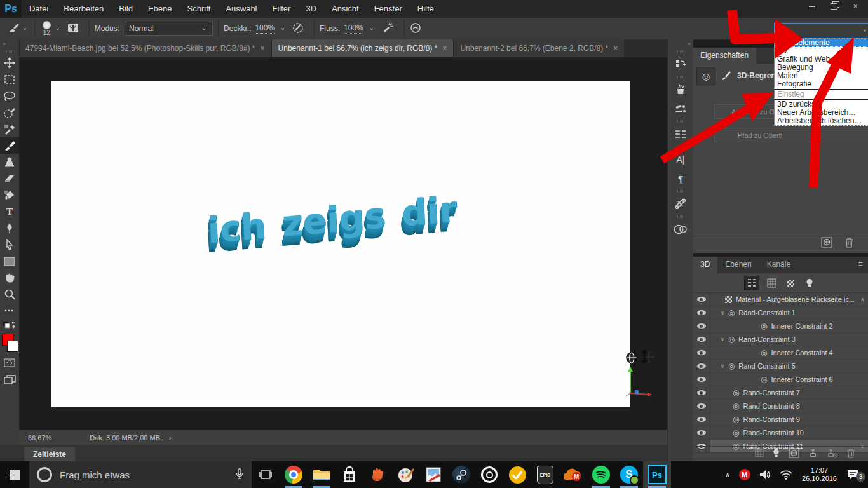 This screenshot has height=488, width=868. Describe the element at coordinates (200, 9) in the screenshot. I see `menu-schrift: Schrift` at that location.